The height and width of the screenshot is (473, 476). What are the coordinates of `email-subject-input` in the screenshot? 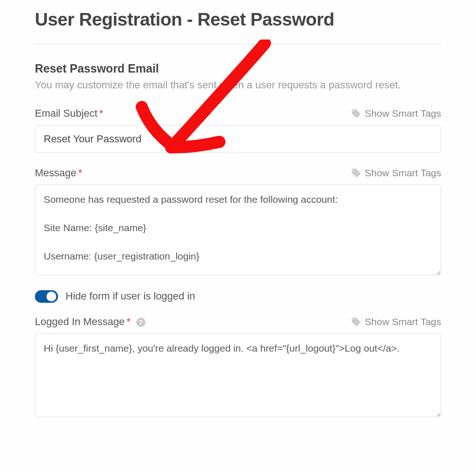 It's located at (238, 139).